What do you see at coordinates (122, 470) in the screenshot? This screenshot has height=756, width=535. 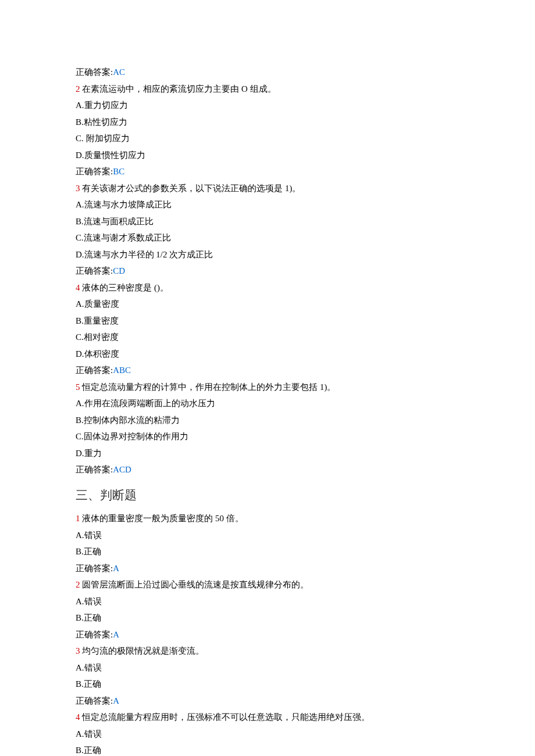 I see `answer-value: ACD` at bounding box center [122, 470].